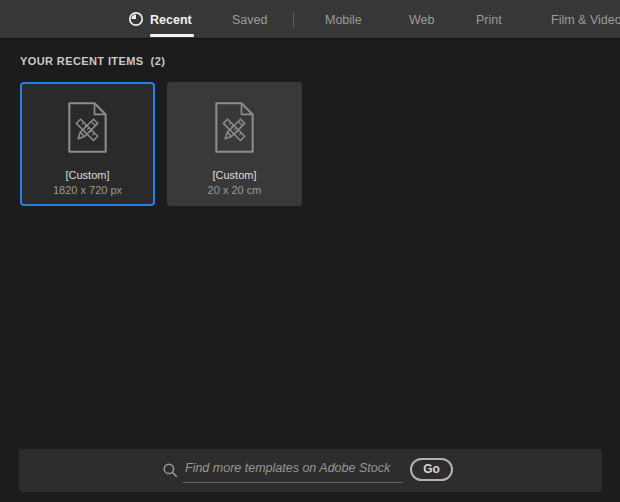 The image size is (620, 502). What do you see at coordinates (293, 470) in the screenshot?
I see `stock-template-search-input` at bounding box center [293, 470].